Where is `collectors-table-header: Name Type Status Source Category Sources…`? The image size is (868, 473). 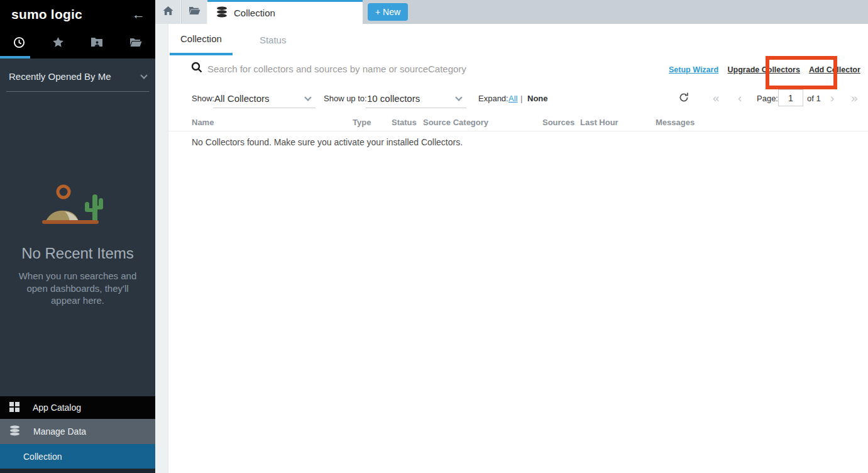
collectors-table-header: Name Type Status Source Category Sources… is located at coordinates (518, 123).